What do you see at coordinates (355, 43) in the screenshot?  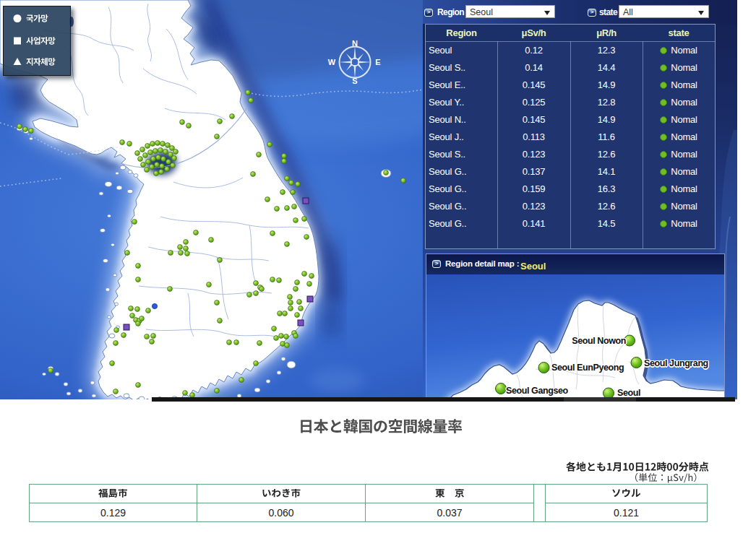 I see `svg-text: N` at bounding box center [355, 43].